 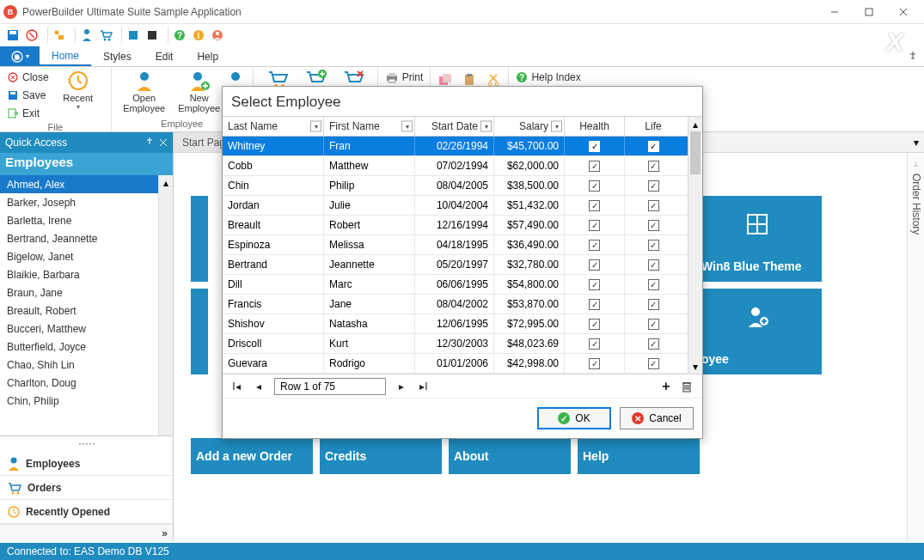 I want to click on tile-about: About, so click(x=510, y=456).